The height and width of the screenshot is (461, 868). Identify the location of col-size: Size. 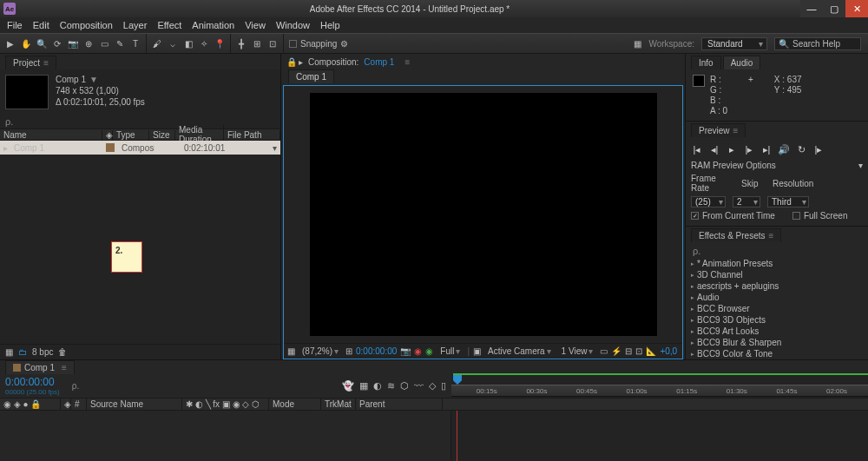
(162, 135).